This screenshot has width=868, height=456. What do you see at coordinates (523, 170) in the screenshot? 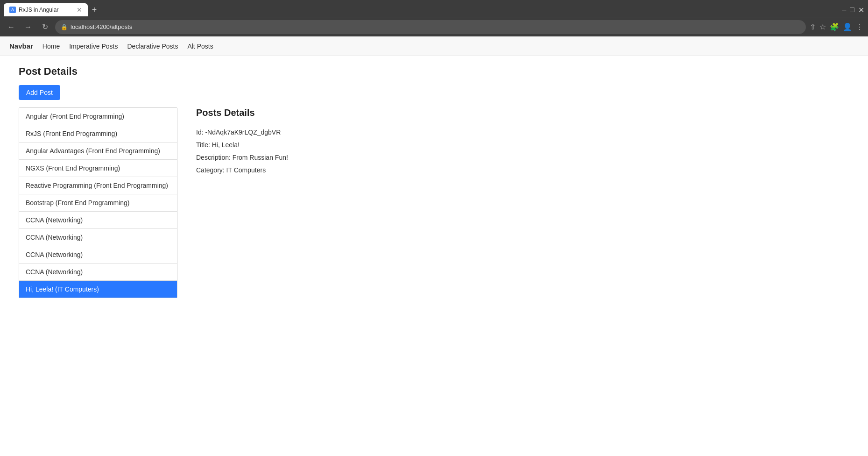
I see `post-detail-category: Category: IT Computers` at bounding box center [523, 170].